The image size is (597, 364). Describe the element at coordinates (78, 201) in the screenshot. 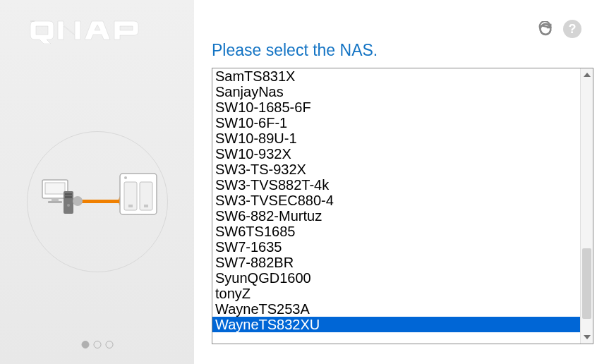

I see `connection-endpoint-left` at that location.